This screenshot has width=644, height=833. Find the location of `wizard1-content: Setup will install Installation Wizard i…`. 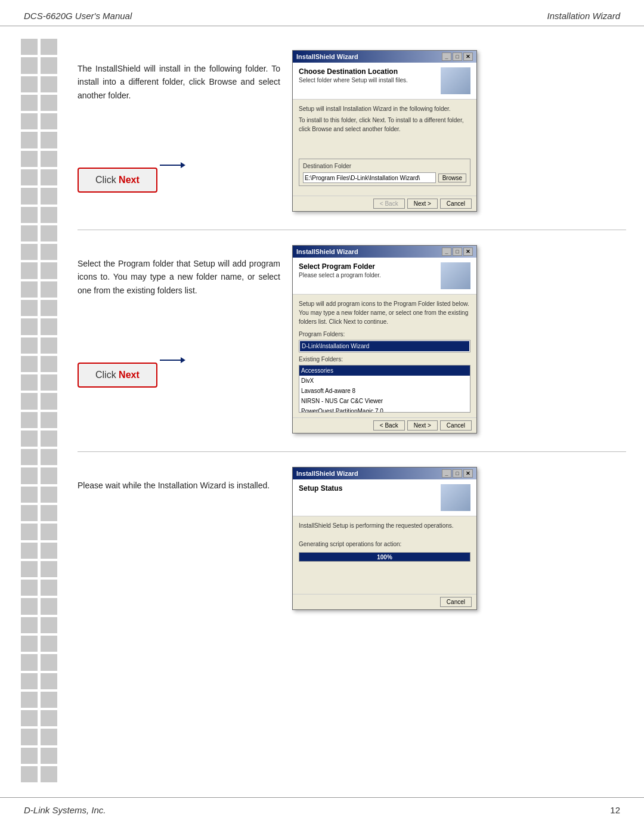

wizard1-content: Setup will install Installation Wizard i… is located at coordinates (385, 148).